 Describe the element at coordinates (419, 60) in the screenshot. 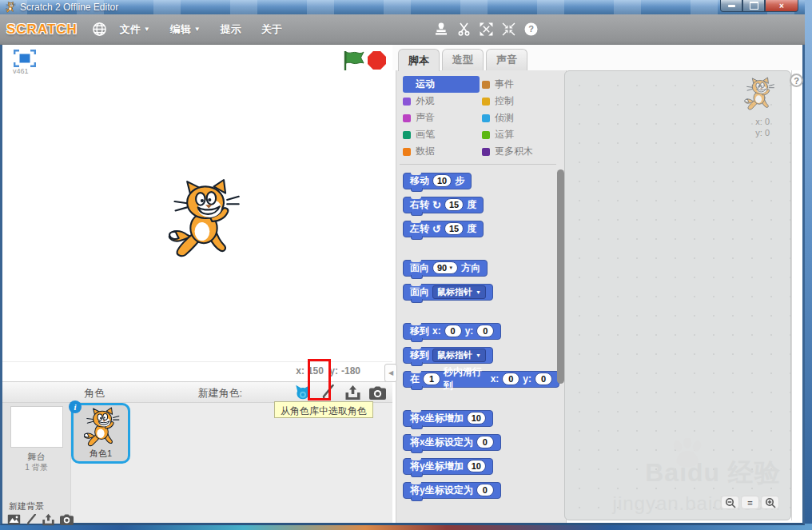

I see `tab-脚本: 脚本` at that location.